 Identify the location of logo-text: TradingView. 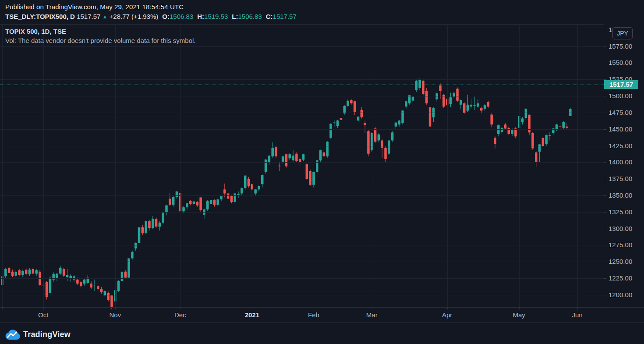
(47, 335).